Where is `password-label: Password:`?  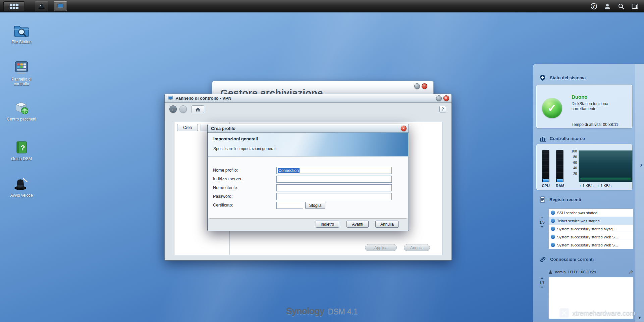 password-label: Password: is located at coordinates (223, 196).